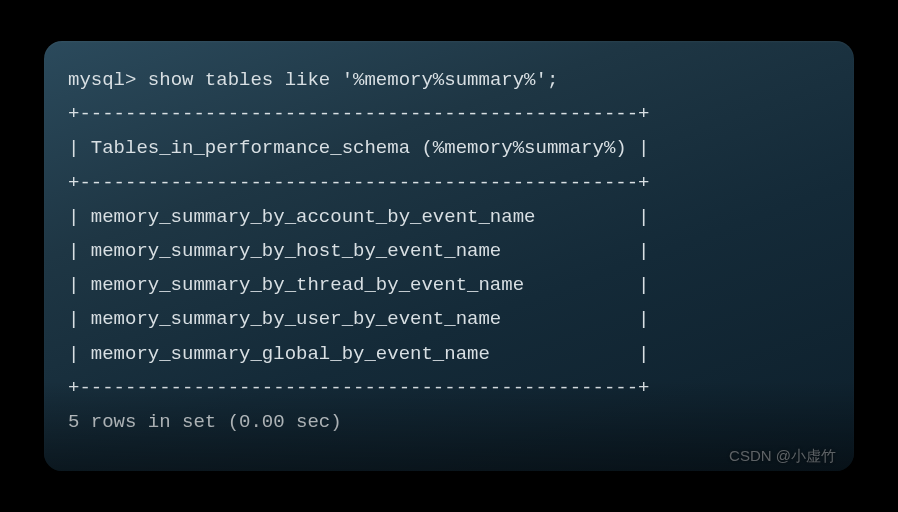 This screenshot has height=512, width=898. I want to click on prompt: mysql>, so click(108, 80).